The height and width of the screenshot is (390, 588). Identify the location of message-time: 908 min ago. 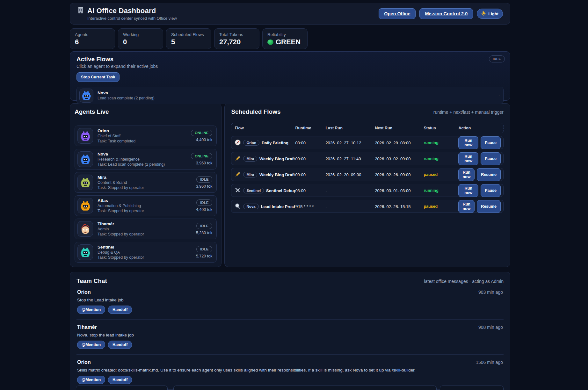
(491, 327).